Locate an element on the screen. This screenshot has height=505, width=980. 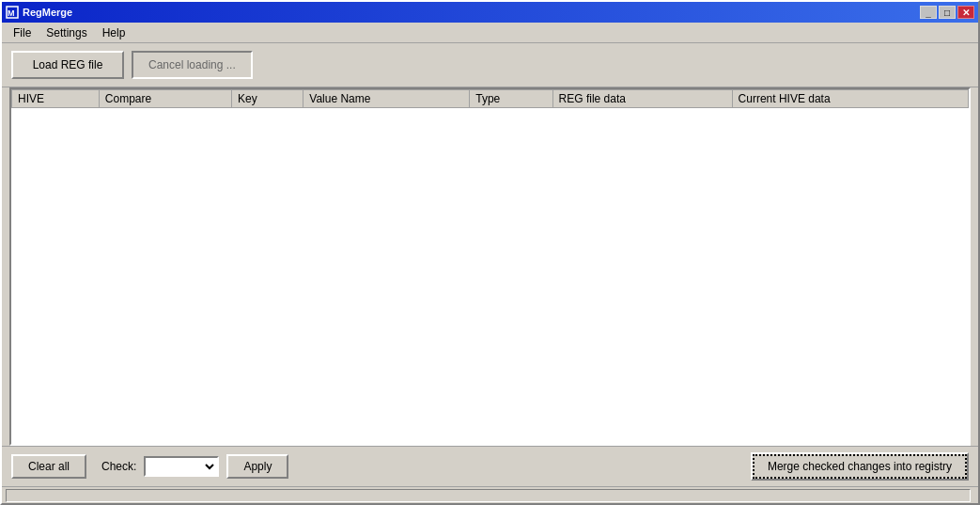
col-key: Key is located at coordinates (268, 100).